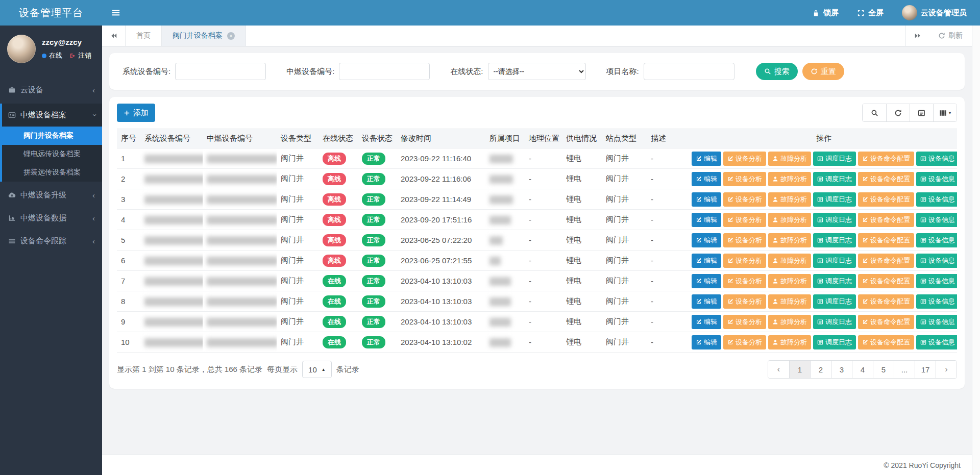  Describe the element at coordinates (841, 369) in the screenshot. I see `page-button-3: 3` at that location.